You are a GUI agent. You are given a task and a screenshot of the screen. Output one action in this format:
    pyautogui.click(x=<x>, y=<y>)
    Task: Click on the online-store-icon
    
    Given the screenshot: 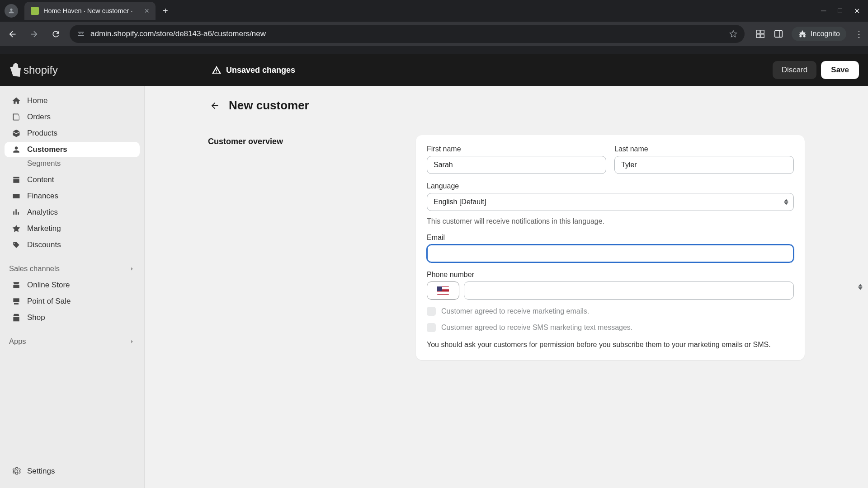 What is the action you would take?
    pyautogui.click(x=16, y=285)
    